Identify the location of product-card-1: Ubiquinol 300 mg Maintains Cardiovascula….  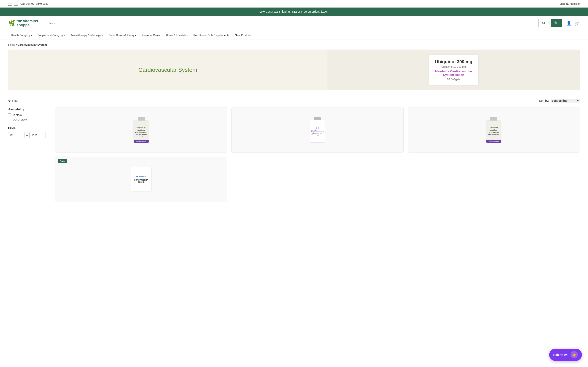
(141, 130).